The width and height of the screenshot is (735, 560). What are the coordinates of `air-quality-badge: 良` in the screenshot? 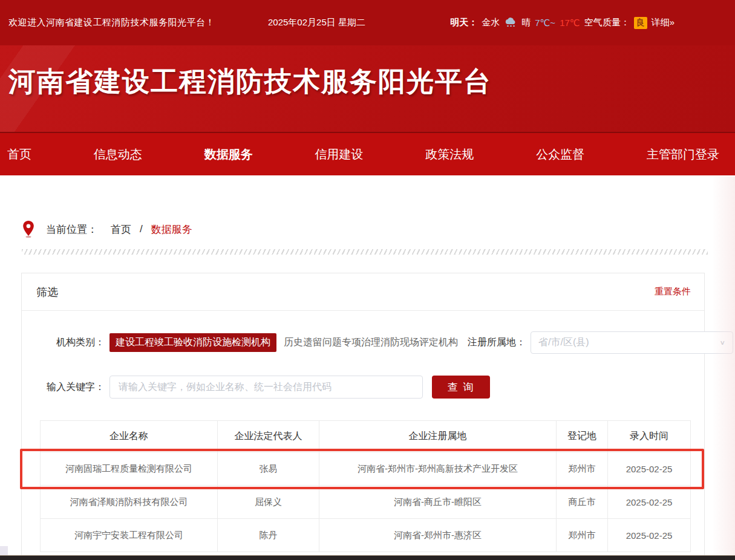 It's located at (641, 23).